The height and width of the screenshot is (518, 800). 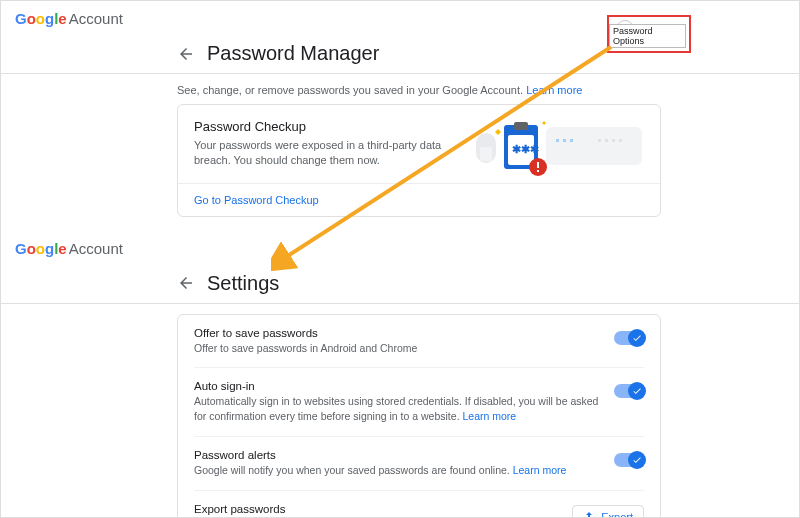 I want to click on settings-row: Offer to save passwordsOffer to save pas…, so click(x=419, y=342).